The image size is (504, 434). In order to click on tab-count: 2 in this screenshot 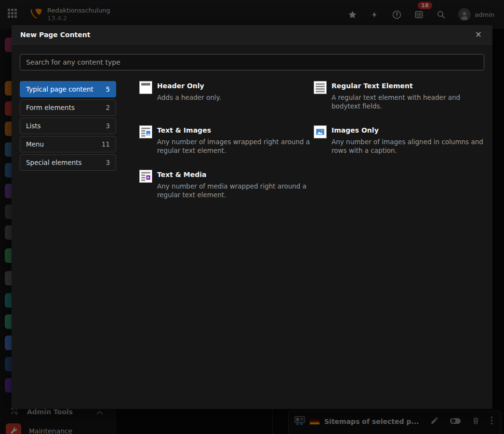, I will do `click(108, 108)`.